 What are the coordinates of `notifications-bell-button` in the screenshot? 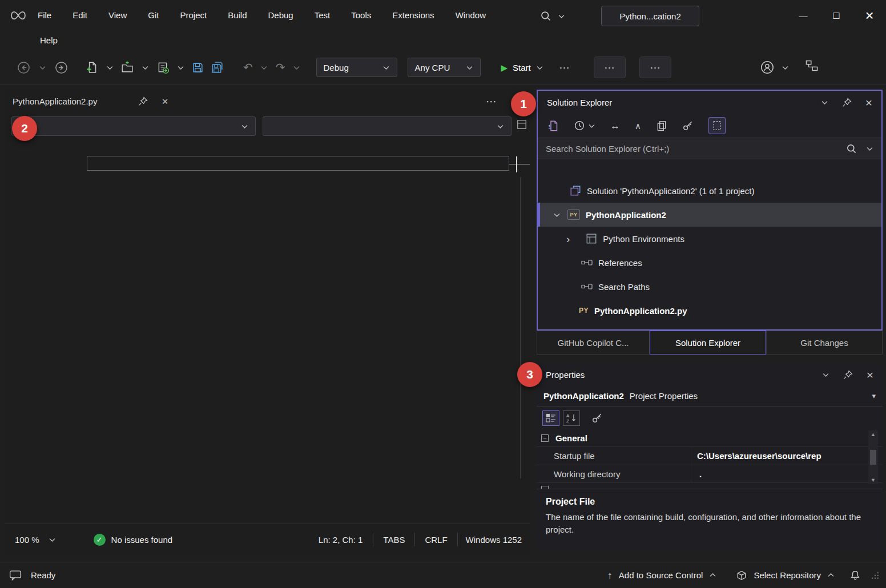 It's located at (855, 575).